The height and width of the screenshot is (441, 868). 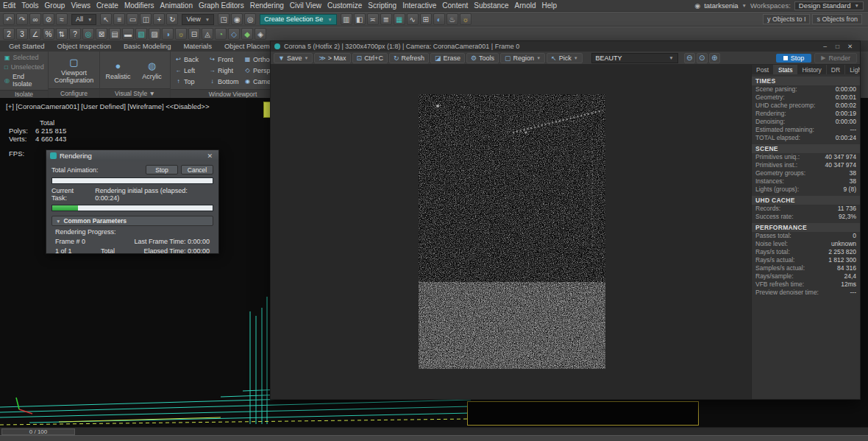 What do you see at coordinates (306, 6) in the screenshot?
I see `menu-item: Civil View` at bounding box center [306, 6].